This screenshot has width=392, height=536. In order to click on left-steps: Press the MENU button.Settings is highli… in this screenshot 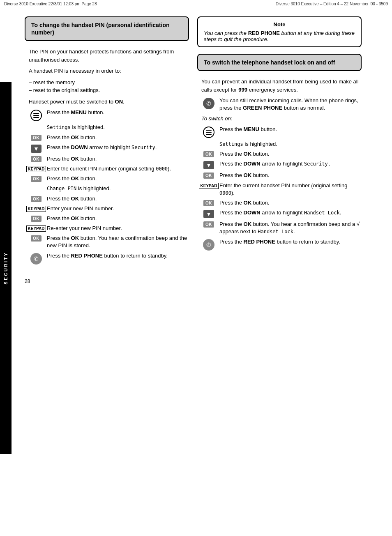, I will do `click(107, 186)`.